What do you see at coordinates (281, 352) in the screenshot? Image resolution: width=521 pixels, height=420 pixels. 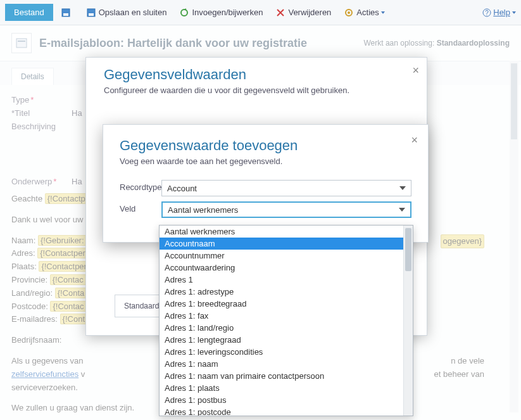 I see `dropdown-option: Adres 1: leveringscondities` at bounding box center [281, 352].